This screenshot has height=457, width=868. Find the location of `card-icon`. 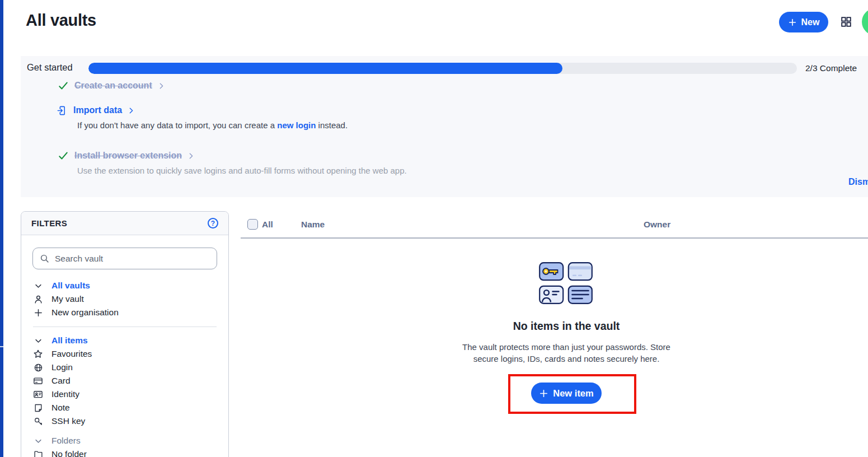

card-icon is located at coordinates (38, 381).